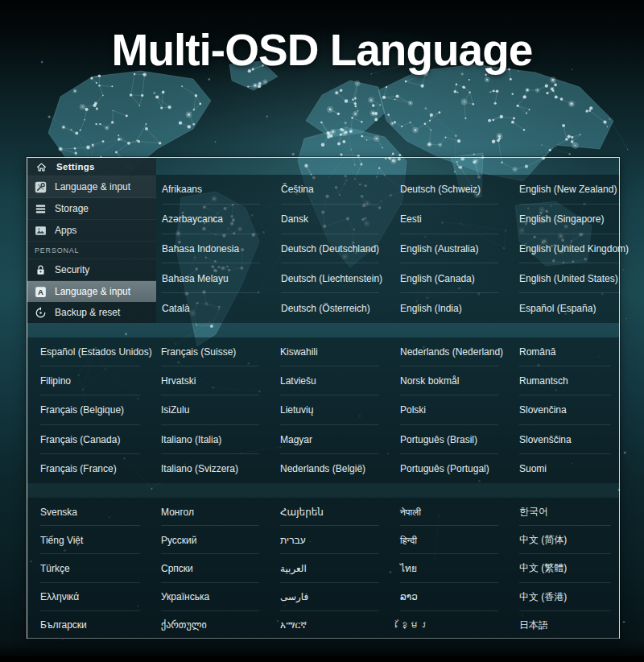 This screenshot has width=644, height=662. I want to click on language-item: Nederlands (Nederland), so click(460, 352).